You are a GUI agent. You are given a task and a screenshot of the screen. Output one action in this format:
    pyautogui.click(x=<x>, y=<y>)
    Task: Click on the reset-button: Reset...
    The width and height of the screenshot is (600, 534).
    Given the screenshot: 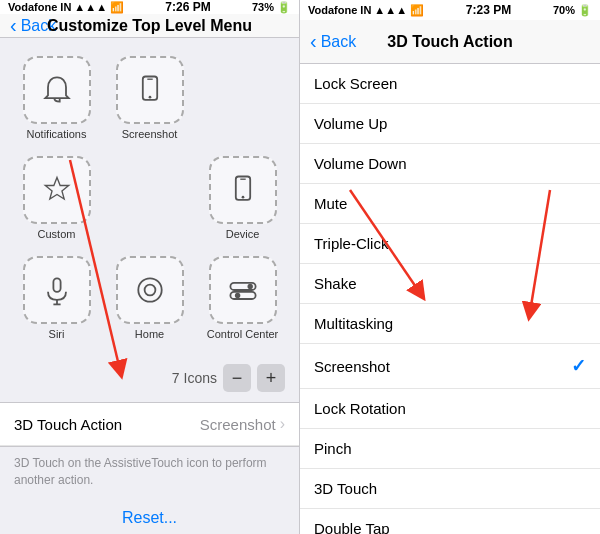 What is the action you would take?
    pyautogui.click(x=150, y=518)
    